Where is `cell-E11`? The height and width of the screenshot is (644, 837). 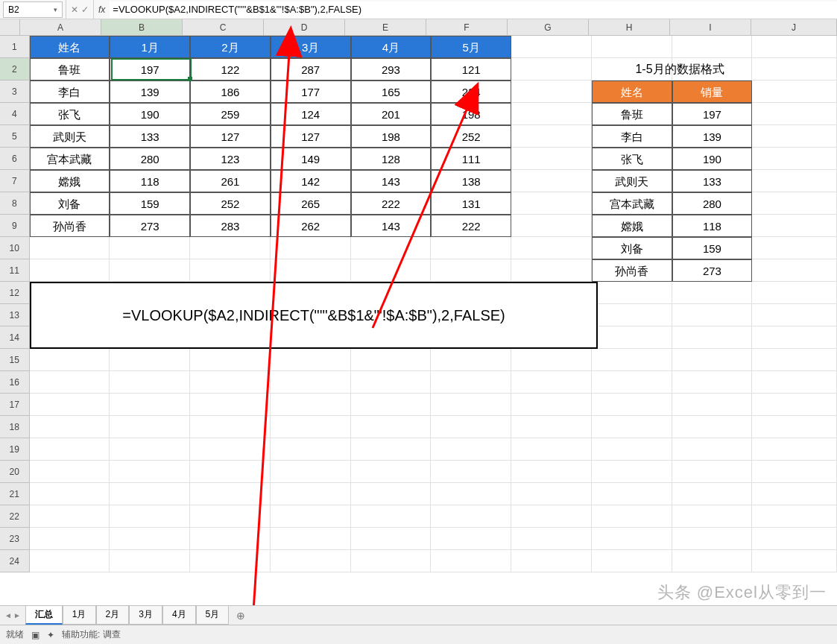 cell-E11 is located at coordinates (391, 271).